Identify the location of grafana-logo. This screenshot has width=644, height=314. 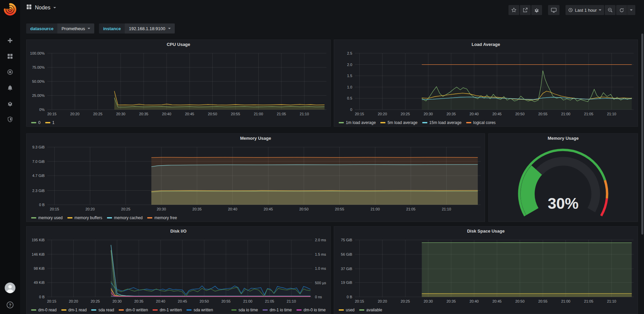
(10, 9).